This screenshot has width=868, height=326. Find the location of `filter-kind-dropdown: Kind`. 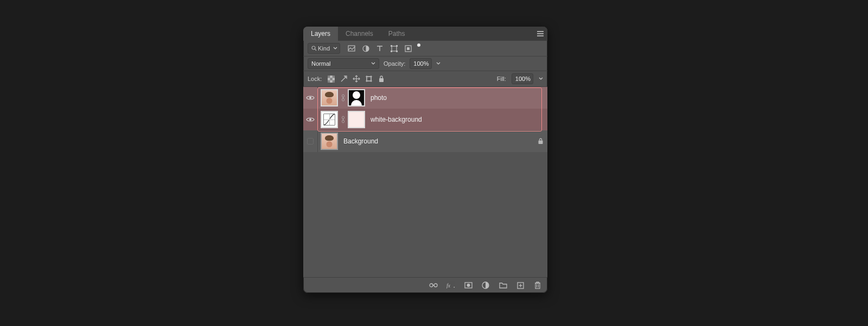

filter-kind-dropdown: Kind is located at coordinates (324, 48).